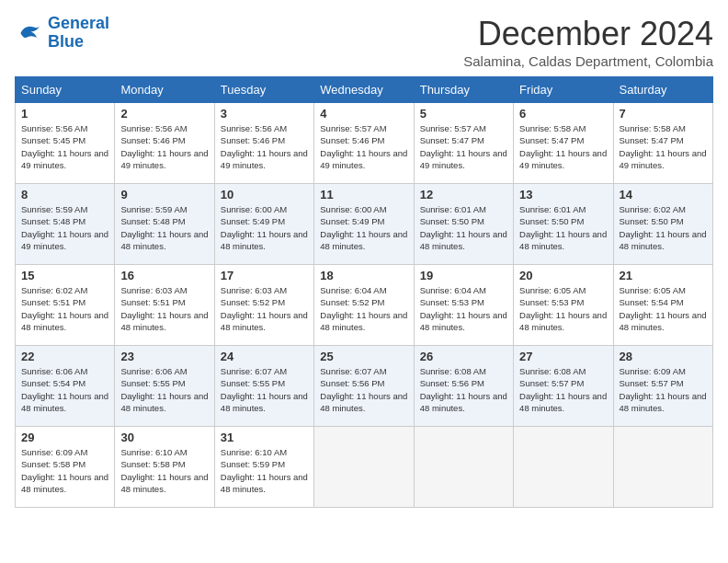 Image resolution: width=728 pixels, height=563 pixels. What do you see at coordinates (563, 195) in the screenshot?
I see `day-number: 13` at bounding box center [563, 195].